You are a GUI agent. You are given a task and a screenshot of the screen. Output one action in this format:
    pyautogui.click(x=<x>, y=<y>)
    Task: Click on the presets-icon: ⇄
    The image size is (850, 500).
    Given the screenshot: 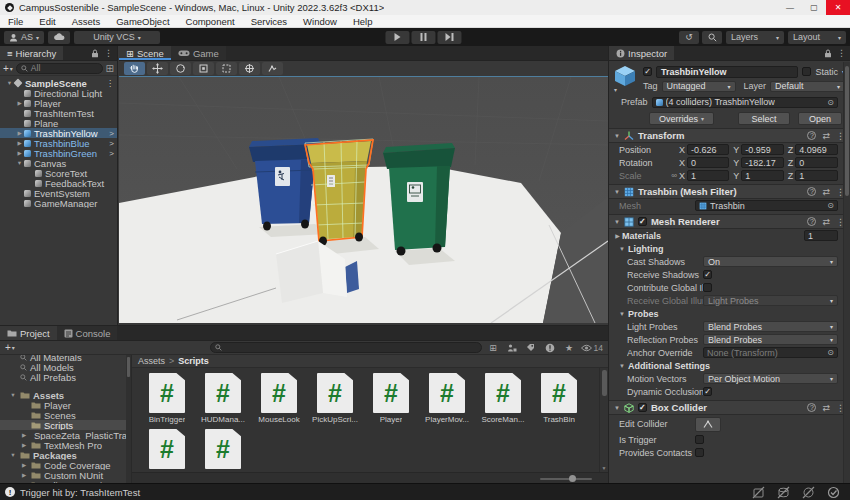 What is the action you would take?
    pyautogui.click(x=826, y=192)
    